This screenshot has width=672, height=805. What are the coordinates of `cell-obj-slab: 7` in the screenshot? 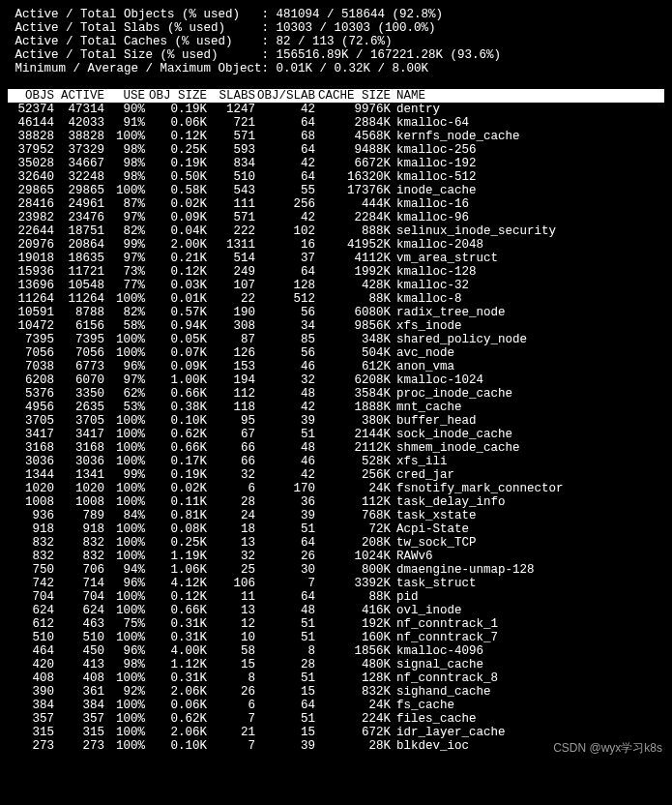 It's located at (287, 583).